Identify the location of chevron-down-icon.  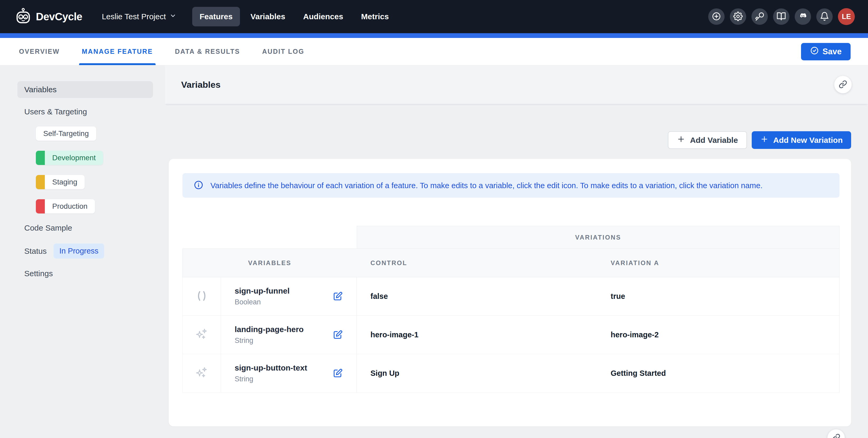
(173, 17).